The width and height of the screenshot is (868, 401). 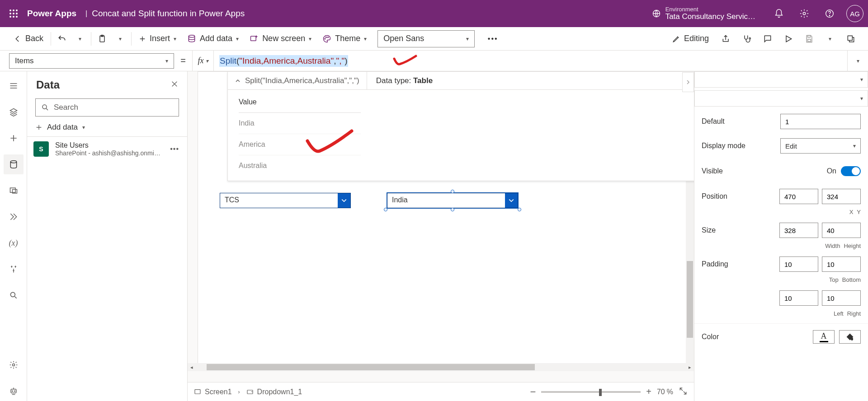 I want to click on zoom-slider, so click(x=591, y=392).